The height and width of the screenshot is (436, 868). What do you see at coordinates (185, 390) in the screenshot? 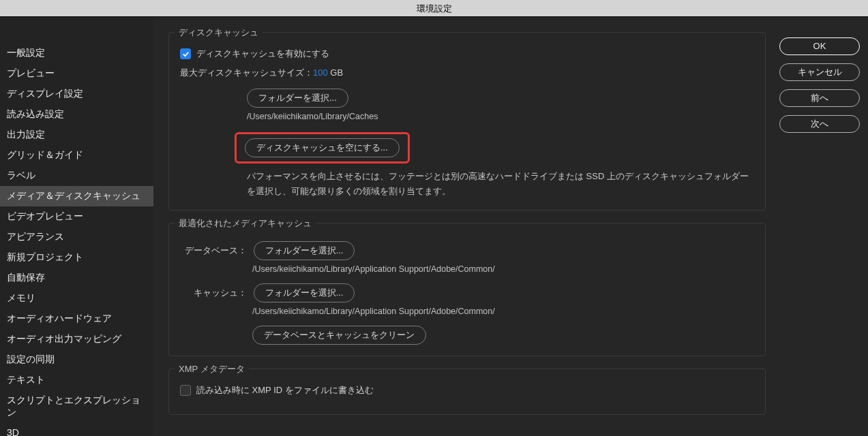
I see `xmp-write-checkbox` at bounding box center [185, 390].